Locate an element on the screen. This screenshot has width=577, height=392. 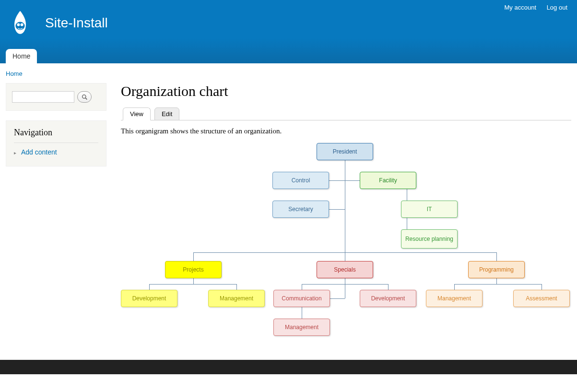
tab-view: View is located at coordinates (137, 114).